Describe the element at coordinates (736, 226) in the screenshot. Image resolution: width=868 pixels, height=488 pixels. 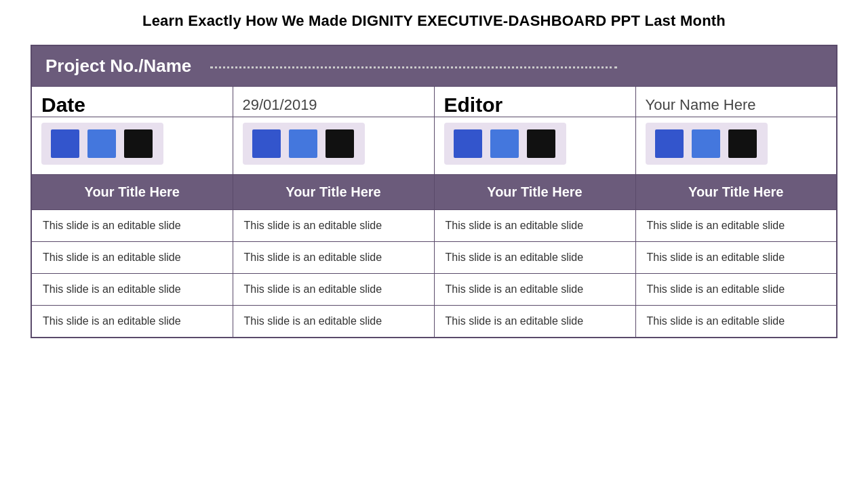
I see `cell-1-4: This slide is an editable slide` at that location.